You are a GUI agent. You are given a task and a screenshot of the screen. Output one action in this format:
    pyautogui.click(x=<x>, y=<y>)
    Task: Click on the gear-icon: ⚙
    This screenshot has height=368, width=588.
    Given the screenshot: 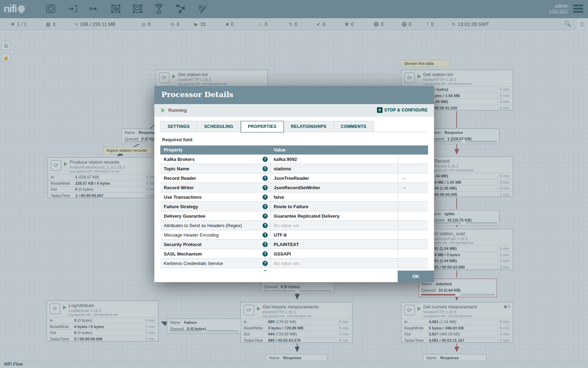 What is the action you would take?
    pyautogui.click(x=380, y=110)
    